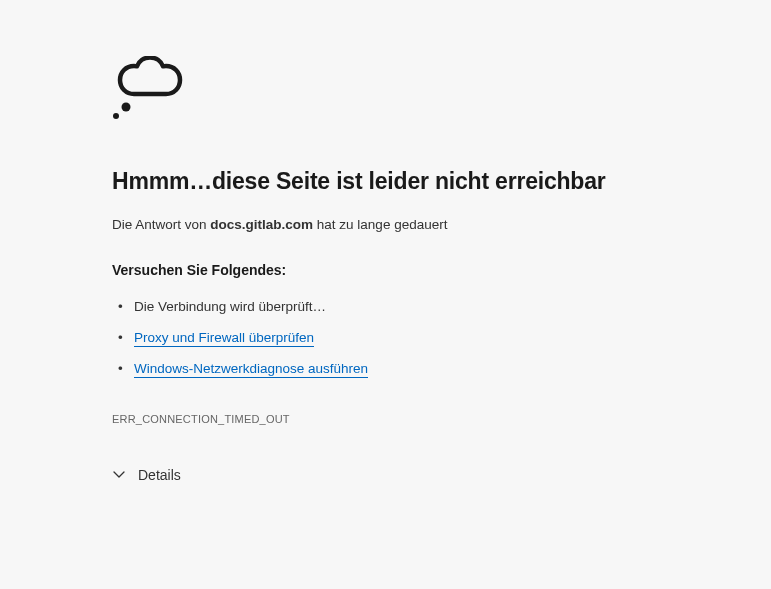 This screenshot has height=589, width=771. Describe the element at coordinates (366, 338) in the screenshot. I see `suggestions-list: Die Verbindung wird überprüft… Proxy und…` at that location.